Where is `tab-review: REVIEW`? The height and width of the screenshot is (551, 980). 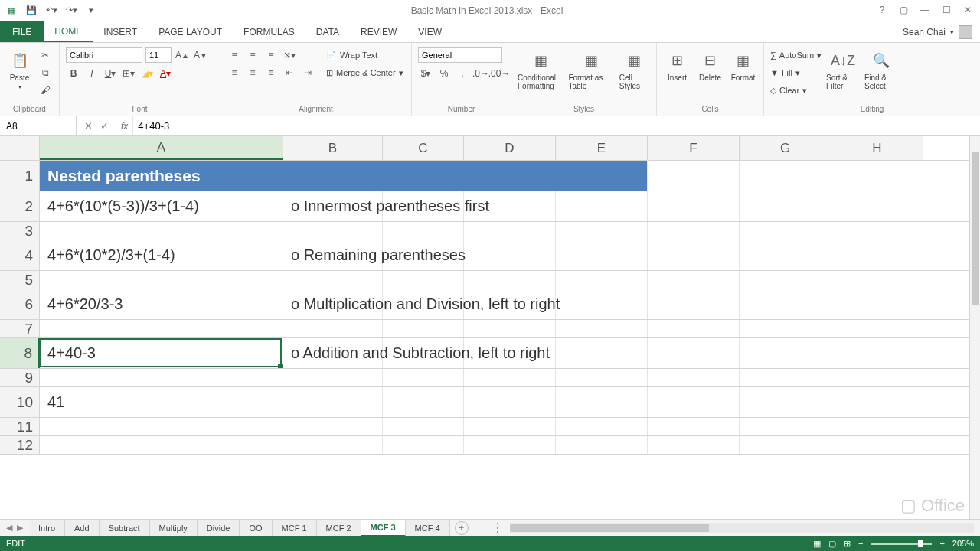
tab-review: REVIEW is located at coordinates (378, 32).